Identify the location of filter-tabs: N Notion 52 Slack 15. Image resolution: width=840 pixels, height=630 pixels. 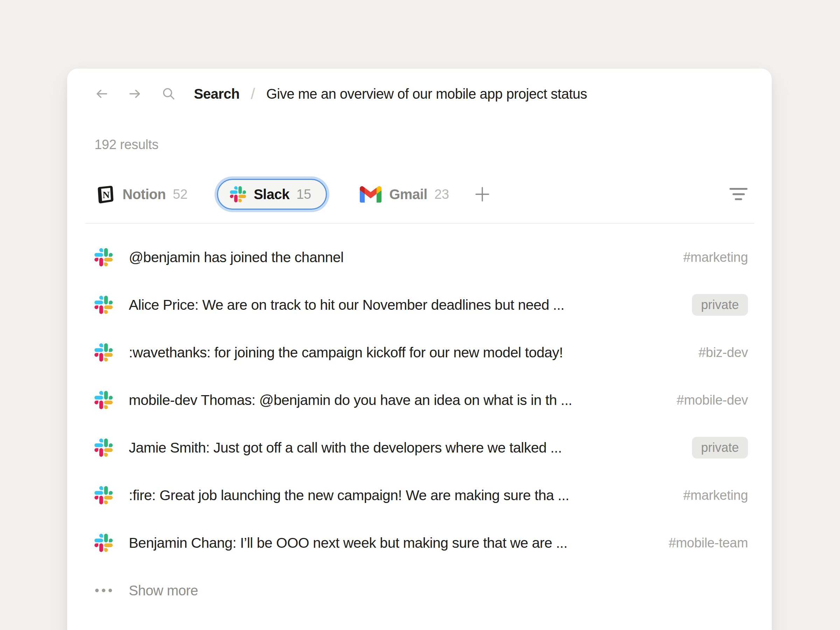
(422, 194).